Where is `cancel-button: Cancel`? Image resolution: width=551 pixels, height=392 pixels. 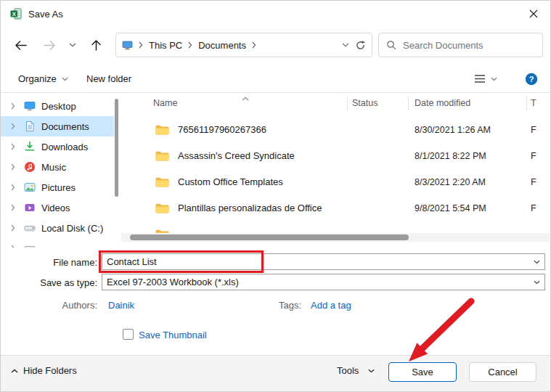
cancel-button: Cancel is located at coordinates (502, 372).